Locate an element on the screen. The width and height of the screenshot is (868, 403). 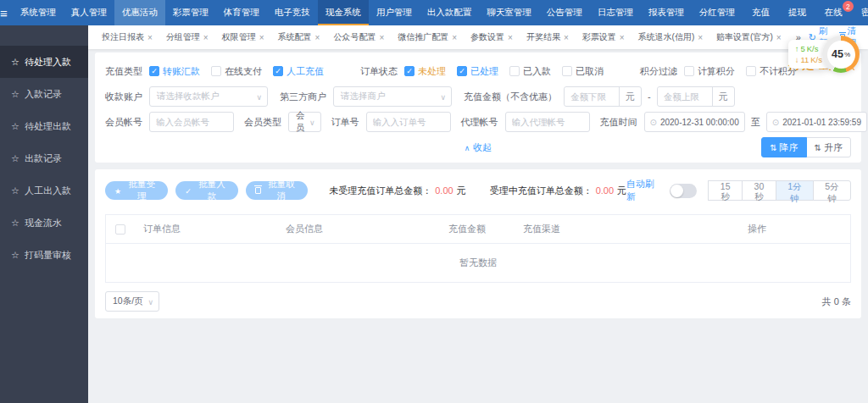
order-no-input is located at coordinates (409, 122).